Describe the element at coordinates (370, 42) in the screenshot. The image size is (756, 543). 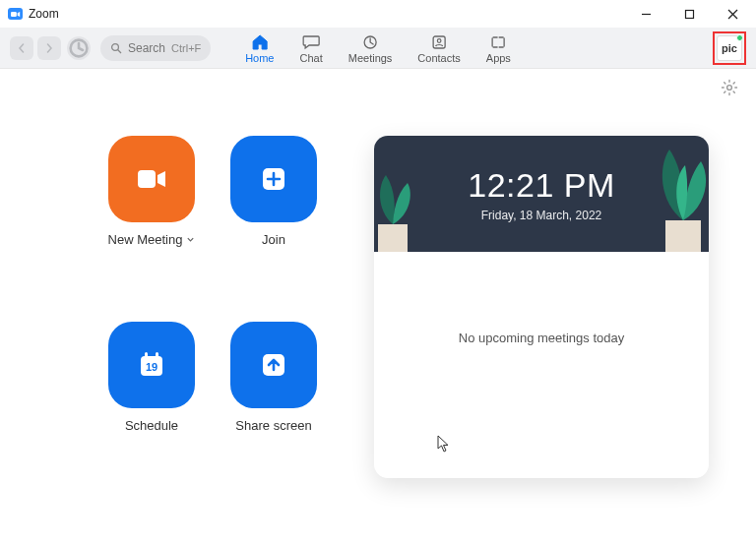
I see `meetings-icon` at that location.